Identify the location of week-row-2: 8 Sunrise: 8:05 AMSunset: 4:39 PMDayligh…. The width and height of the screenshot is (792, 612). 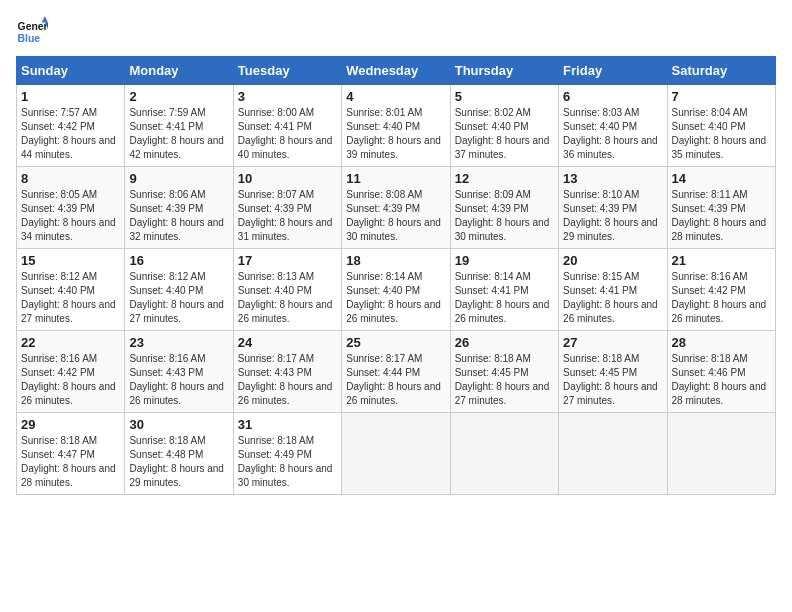
(396, 208).